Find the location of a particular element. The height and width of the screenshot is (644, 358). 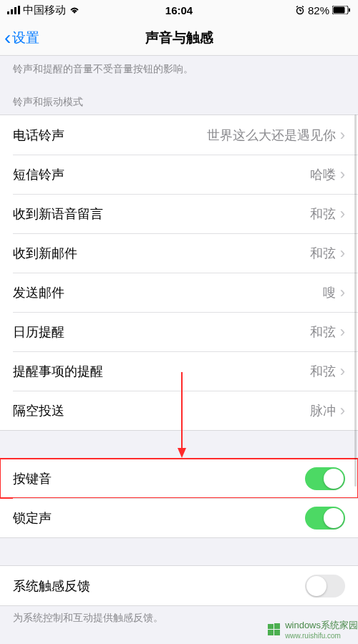

row-lock-sound: 锁定声 is located at coordinates (179, 518).